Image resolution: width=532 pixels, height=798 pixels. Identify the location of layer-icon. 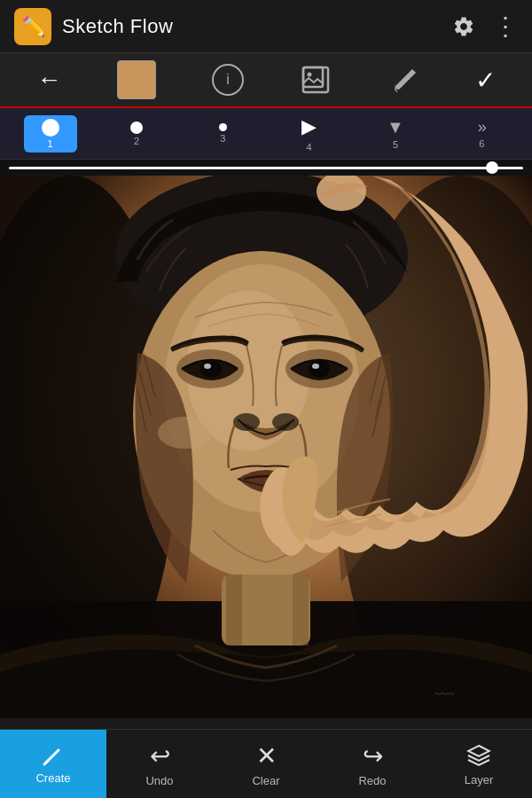
(479, 755).